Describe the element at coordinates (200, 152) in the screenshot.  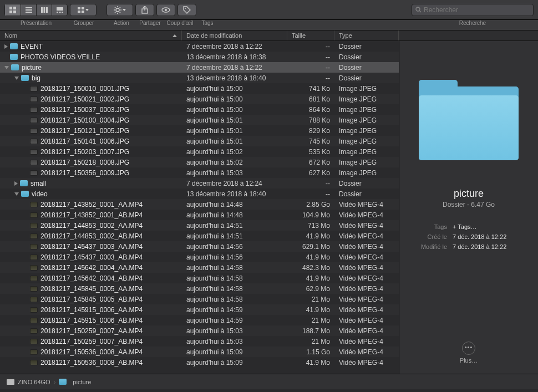
I see `file-row: 20181217_150203_0007.JPGaujourd'hui à 15…` at that location.